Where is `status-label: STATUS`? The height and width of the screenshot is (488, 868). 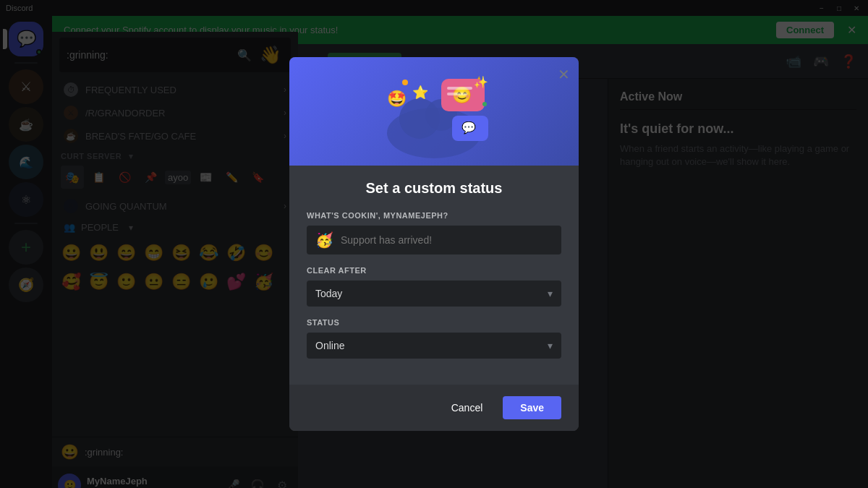
status-label: STATUS is located at coordinates (434, 322).